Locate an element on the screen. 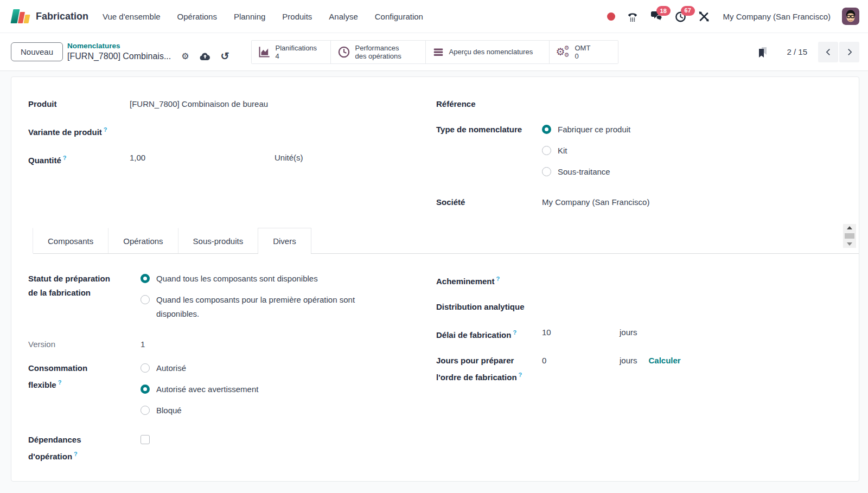  pager-count: 2 / 15 is located at coordinates (797, 52).